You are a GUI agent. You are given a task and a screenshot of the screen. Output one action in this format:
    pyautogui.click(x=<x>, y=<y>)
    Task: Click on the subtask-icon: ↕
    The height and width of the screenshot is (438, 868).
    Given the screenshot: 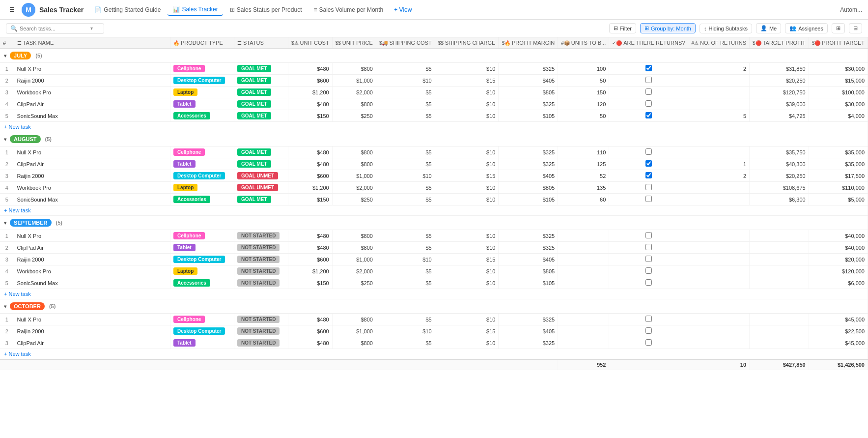 What is the action you would take?
    pyautogui.click(x=705, y=29)
    